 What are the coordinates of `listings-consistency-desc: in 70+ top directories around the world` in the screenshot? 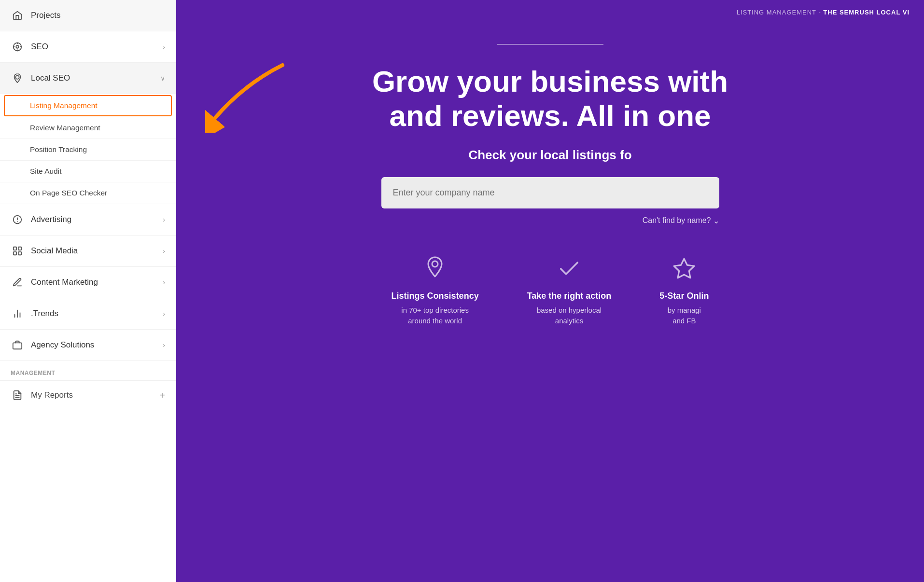 It's located at (435, 316).